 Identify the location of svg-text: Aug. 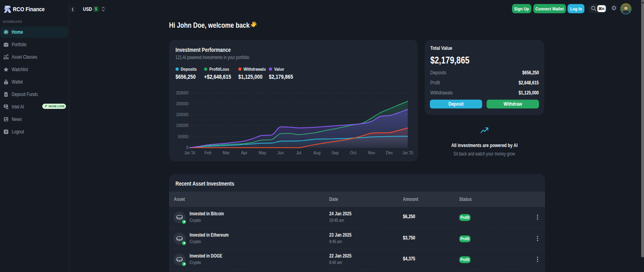
(317, 153).